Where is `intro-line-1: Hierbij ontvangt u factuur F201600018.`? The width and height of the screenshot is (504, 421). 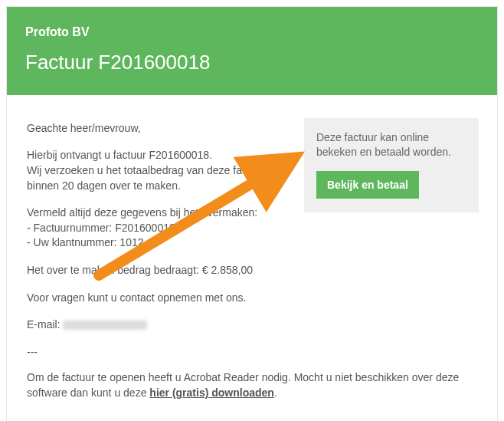
intro-line-1: Hierbij ontvangt u factuur F201600018. is located at coordinates (119, 155).